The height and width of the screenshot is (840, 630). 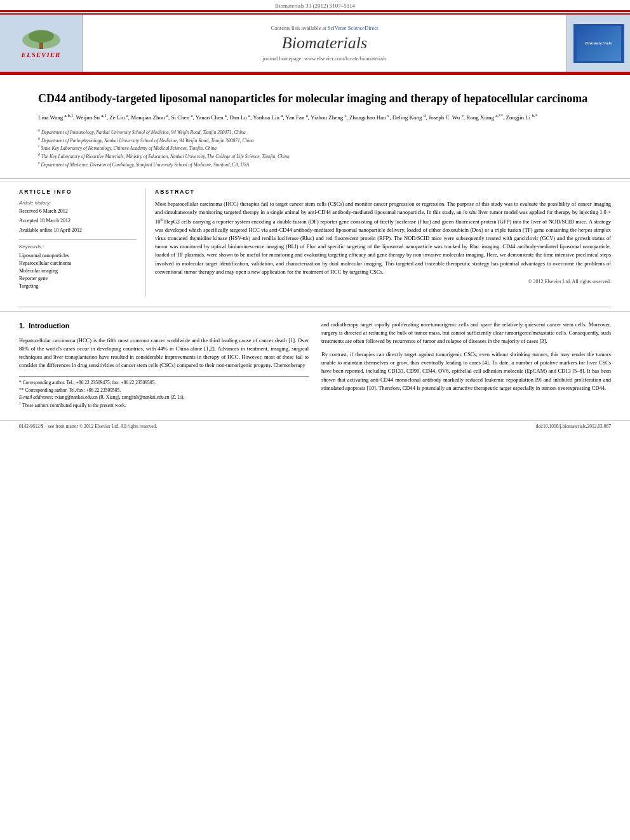 What do you see at coordinates (77, 263) in the screenshot?
I see `keyword-2: Hepatocellular carcinoma` at bounding box center [77, 263].